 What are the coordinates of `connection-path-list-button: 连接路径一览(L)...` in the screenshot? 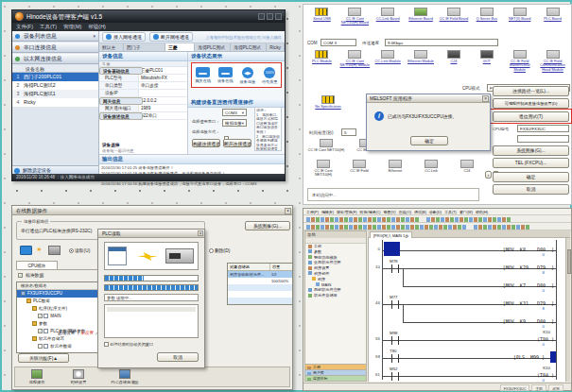 It's located at (531, 91).